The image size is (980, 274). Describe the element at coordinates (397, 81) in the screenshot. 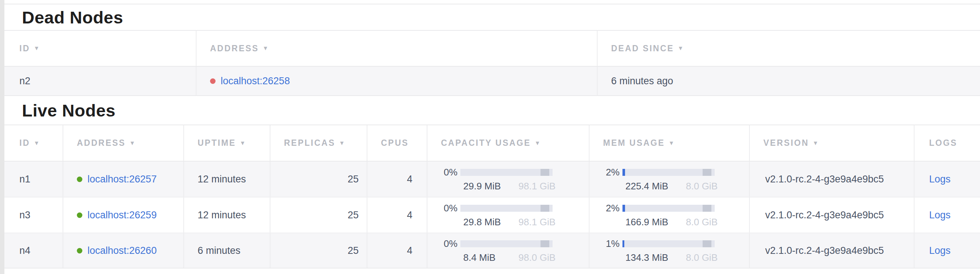

I see `node-address-cell: localhost:26258` at that location.